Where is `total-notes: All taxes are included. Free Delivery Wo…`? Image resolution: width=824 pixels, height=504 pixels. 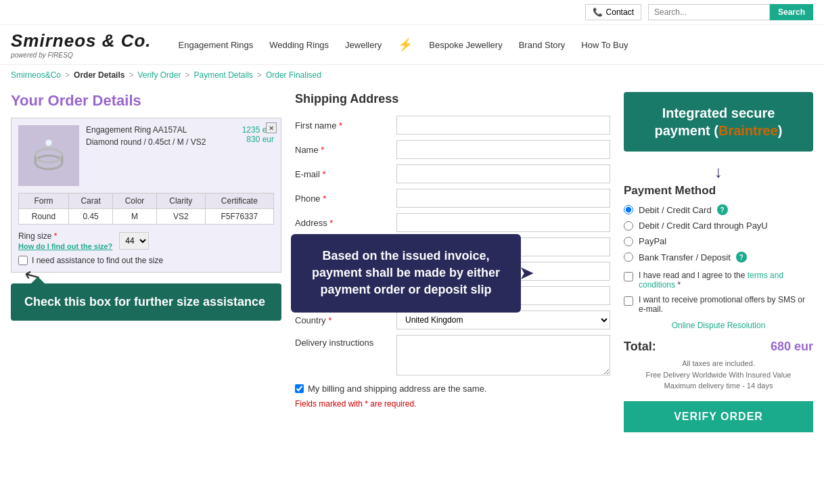
total-notes: All taxes are included. Free Delivery Wo… is located at coordinates (718, 375).